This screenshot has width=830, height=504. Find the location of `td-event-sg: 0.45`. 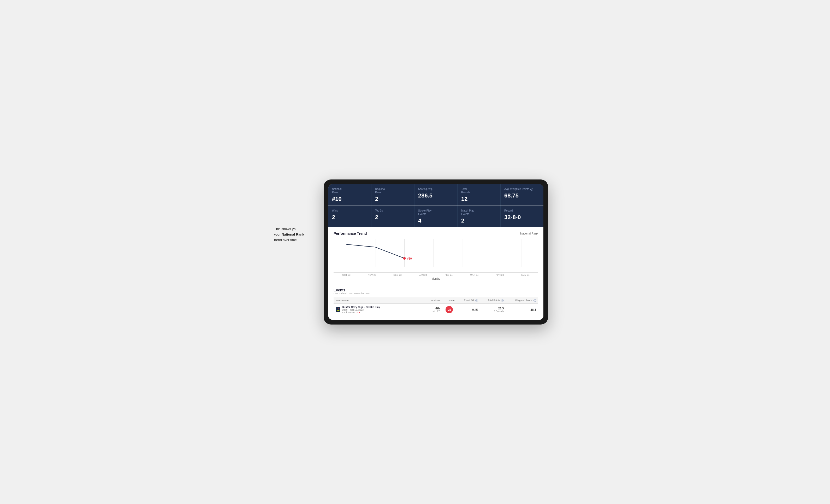

td-event-sg: 0.45 is located at coordinates (468, 310).